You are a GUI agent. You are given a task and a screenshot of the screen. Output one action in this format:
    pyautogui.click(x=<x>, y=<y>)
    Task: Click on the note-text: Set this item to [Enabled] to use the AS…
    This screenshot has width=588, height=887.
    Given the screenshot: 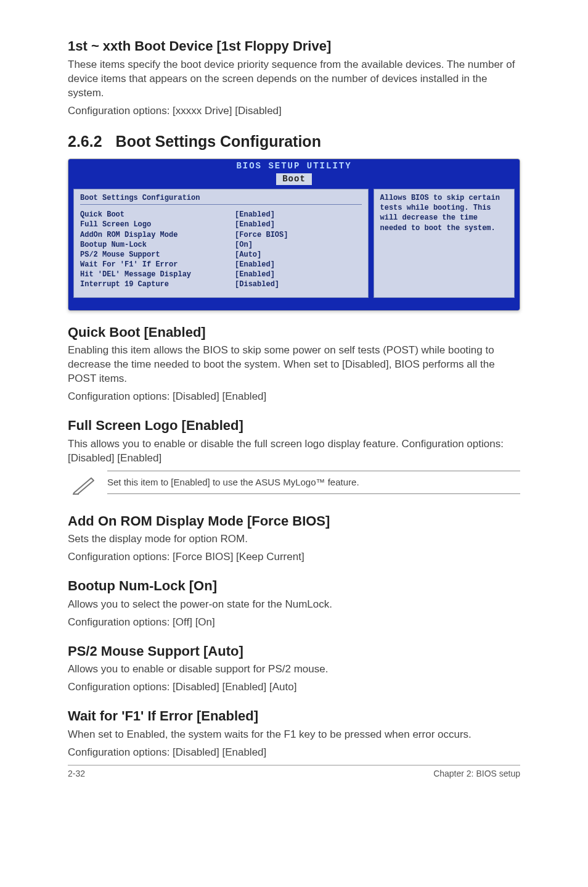 What is the action you would take?
    pyautogui.click(x=314, y=482)
    